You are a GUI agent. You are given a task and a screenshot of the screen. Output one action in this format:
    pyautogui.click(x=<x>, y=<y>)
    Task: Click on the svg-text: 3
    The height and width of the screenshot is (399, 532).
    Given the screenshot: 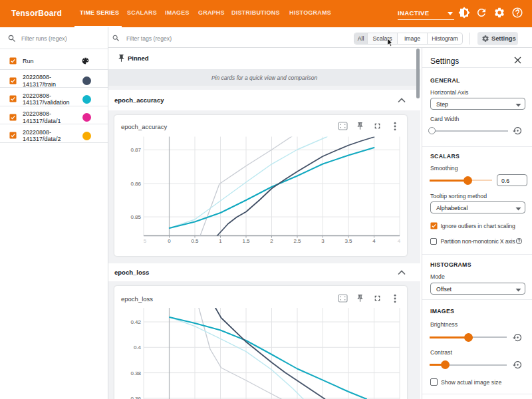 What is the action you would take?
    pyautogui.click(x=323, y=241)
    